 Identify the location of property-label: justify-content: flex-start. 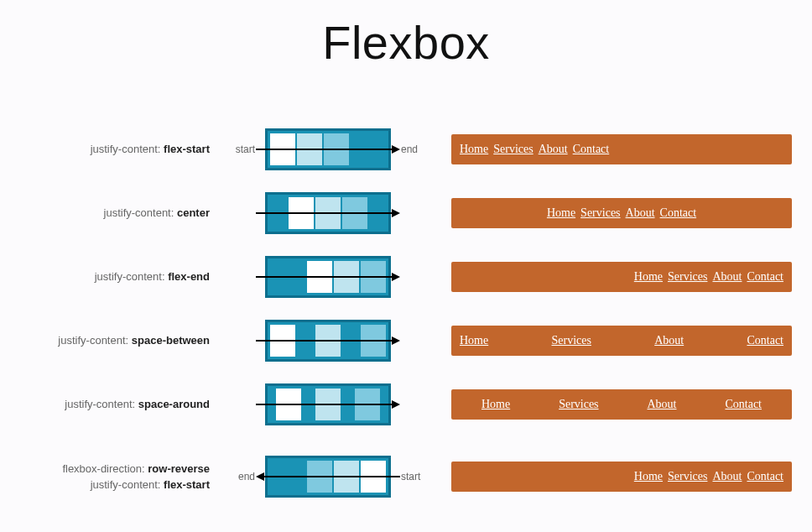
(117, 149).